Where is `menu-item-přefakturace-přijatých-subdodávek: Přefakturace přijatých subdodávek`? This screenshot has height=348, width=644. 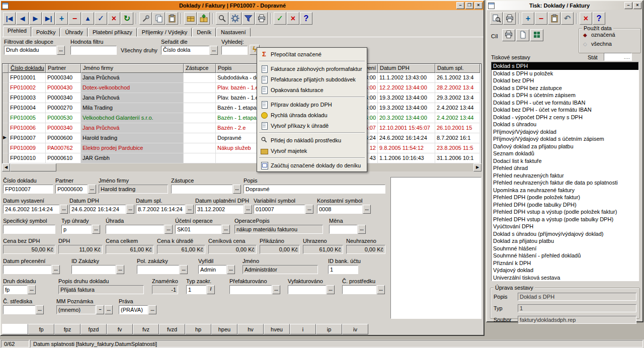 menu-item-přefakturace-přijatých-subdodávek: Přefakturace přijatých subdodávek is located at coordinates (312, 79).